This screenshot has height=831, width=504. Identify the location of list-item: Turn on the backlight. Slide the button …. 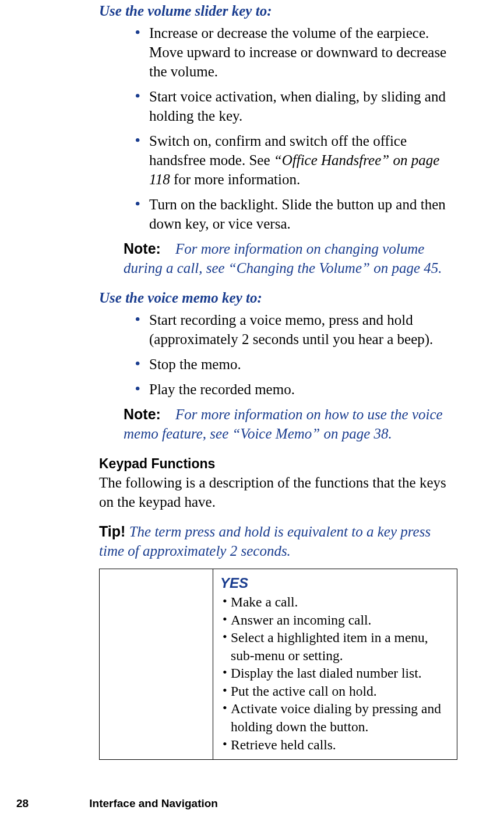
(296, 214).